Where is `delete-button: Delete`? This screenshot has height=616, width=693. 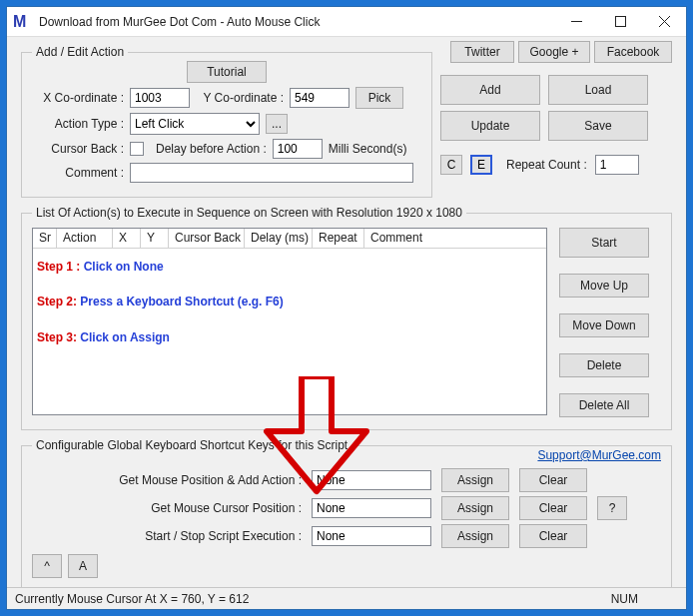
delete-button: Delete is located at coordinates (604, 365).